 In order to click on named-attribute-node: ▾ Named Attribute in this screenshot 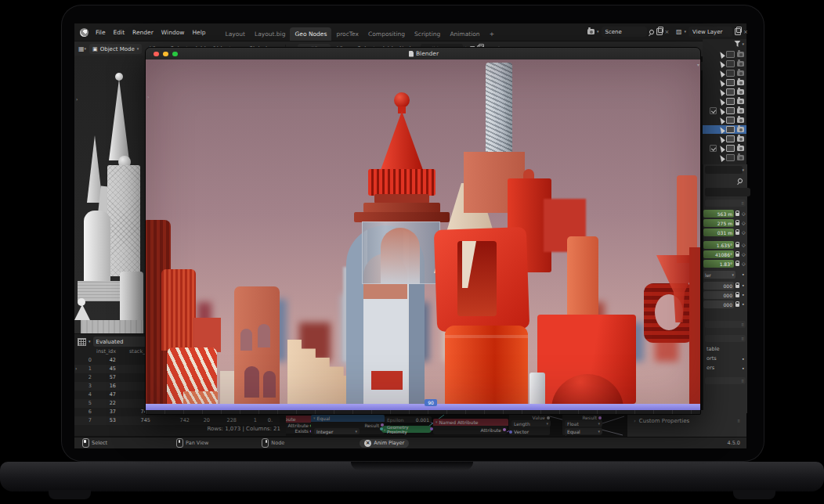, I will do `click(471, 423)`.